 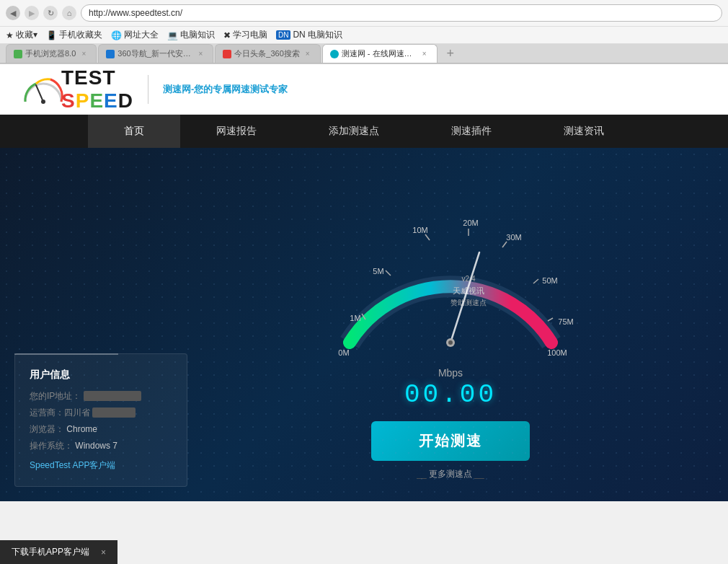 What do you see at coordinates (364, 13) in the screenshot?
I see `browser-toolbar: ◀ ▶ ↻ ⌂` at bounding box center [364, 13].